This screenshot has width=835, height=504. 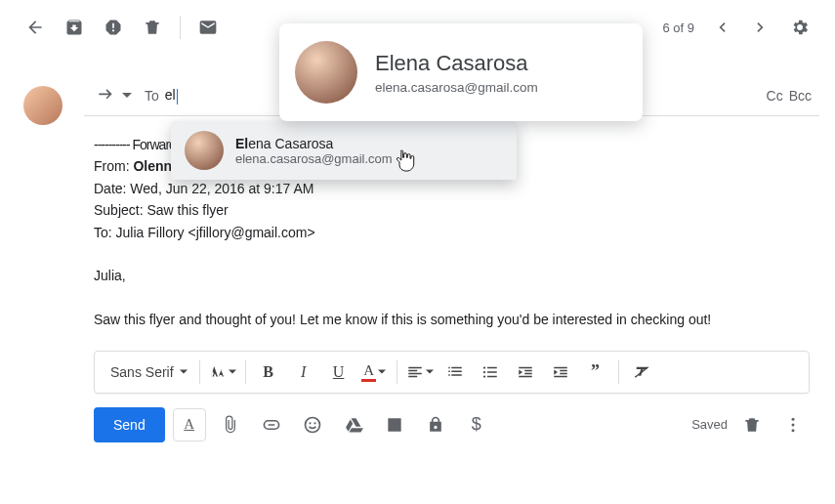 What do you see at coordinates (451, 189) in the screenshot?
I see `date-line: Date: Wed, Jun 22, 2016 at 9:17 AM` at bounding box center [451, 189].